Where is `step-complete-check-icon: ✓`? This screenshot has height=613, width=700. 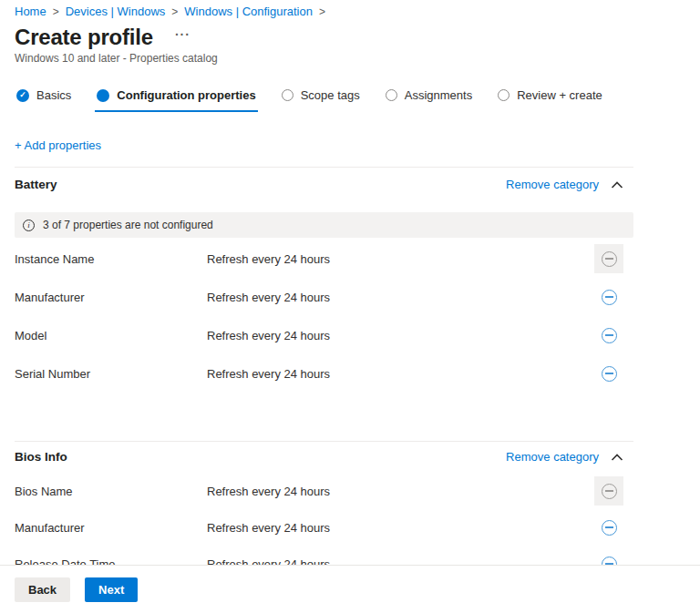 step-complete-check-icon: ✓ is located at coordinates (23, 96).